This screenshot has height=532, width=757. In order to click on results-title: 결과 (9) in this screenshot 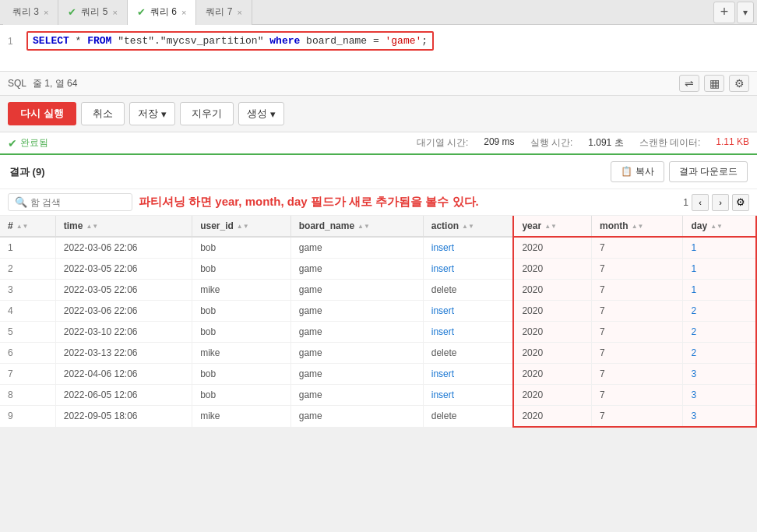, I will do `click(27, 172)`.